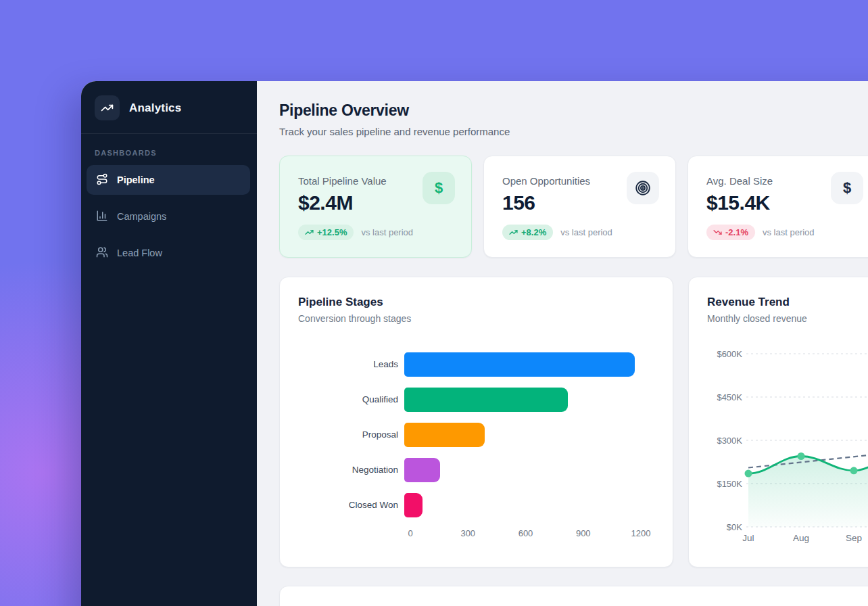 The height and width of the screenshot is (606, 868). What do you see at coordinates (476, 435) in the screenshot?
I see `pipeline-stages-bars: LeadsQualifiedProposalNegotiationClosed …` at bounding box center [476, 435].